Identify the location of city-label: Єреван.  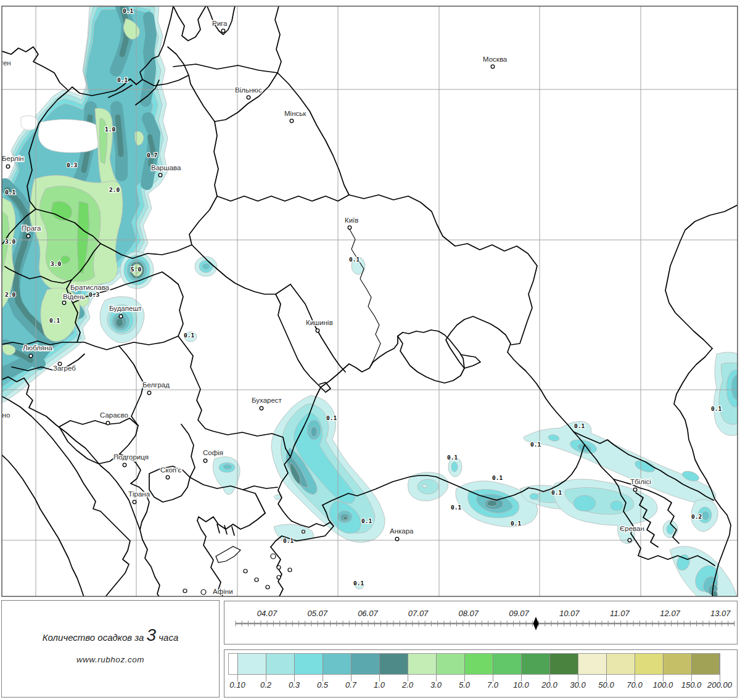
(632, 529).